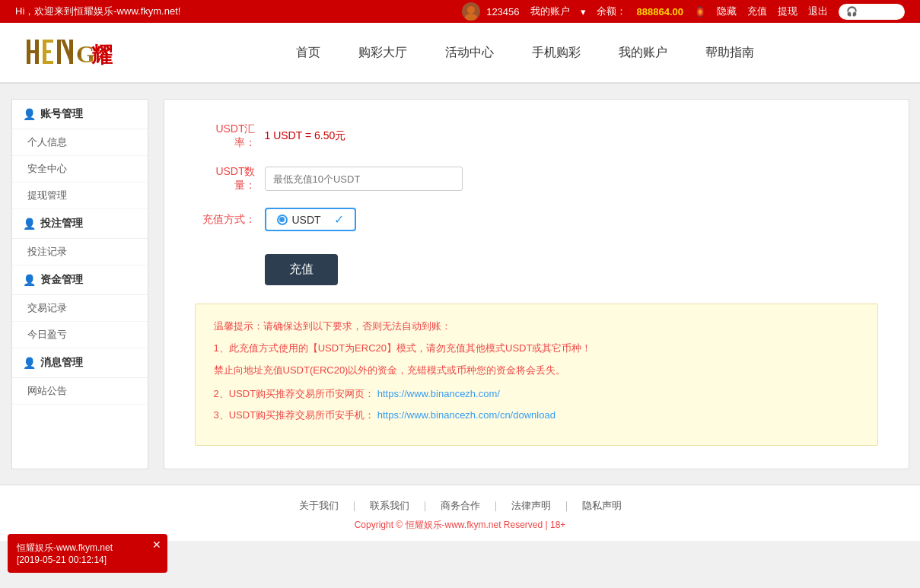 The height and width of the screenshot is (588, 920). What do you see at coordinates (536, 219) in the screenshot?
I see `payment-method-row: 充值方式： USDT ✓` at bounding box center [536, 219].